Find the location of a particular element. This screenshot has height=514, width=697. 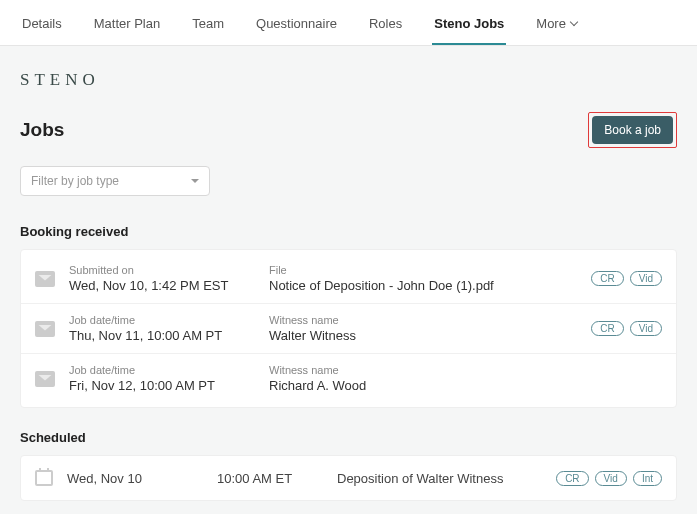

book-job-highlight: Book a job is located at coordinates (632, 130).